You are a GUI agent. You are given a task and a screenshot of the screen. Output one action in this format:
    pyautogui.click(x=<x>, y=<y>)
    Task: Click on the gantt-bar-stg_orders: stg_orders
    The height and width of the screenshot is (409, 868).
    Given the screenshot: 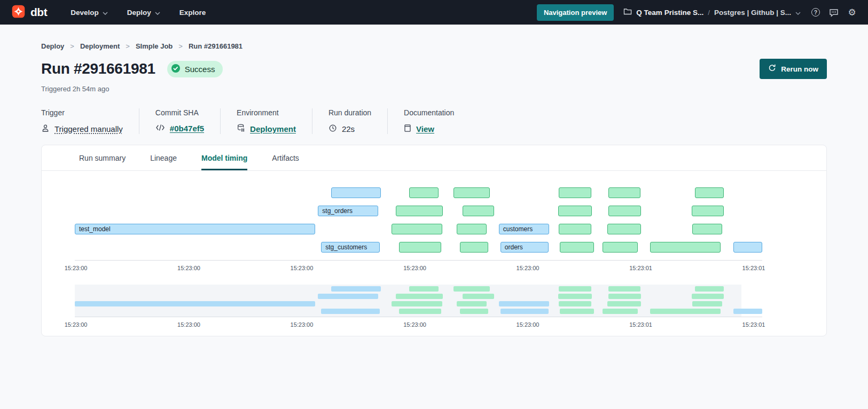 What is the action you would take?
    pyautogui.click(x=348, y=211)
    